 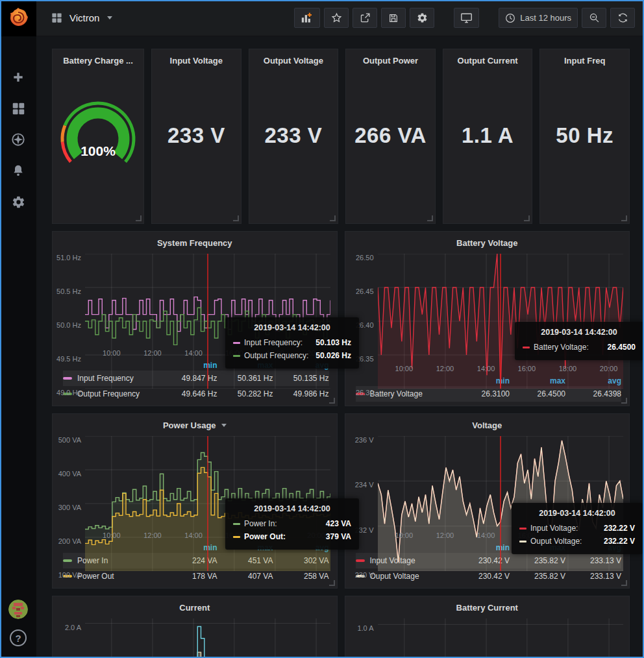 What do you see at coordinates (110, 18) in the screenshot?
I see `chevron-down-icon` at bounding box center [110, 18].